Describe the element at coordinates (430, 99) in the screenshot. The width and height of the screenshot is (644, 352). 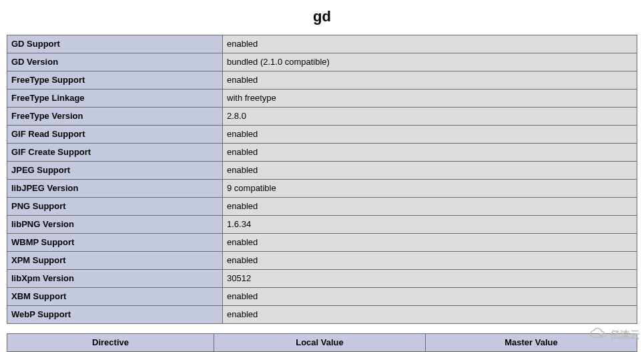
I see `info-value: with freetype` at that location.